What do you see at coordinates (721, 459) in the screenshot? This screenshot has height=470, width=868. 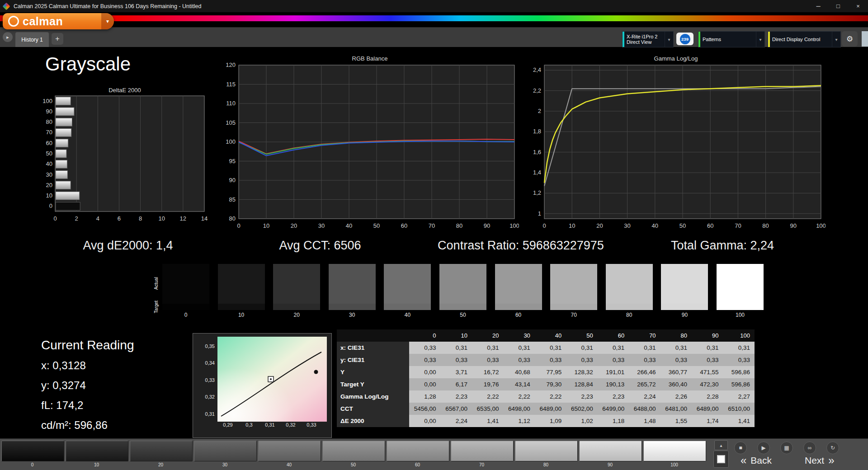 I see `pattern-window-icon` at bounding box center [721, 459].